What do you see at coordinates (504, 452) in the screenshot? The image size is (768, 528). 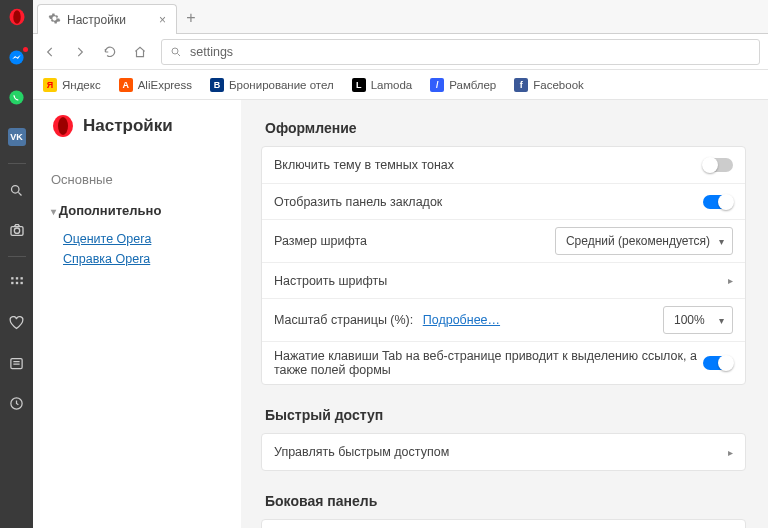 I see `row-manage-speed-dial: Управлять быстрым доступом ▸` at bounding box center [504, 452].